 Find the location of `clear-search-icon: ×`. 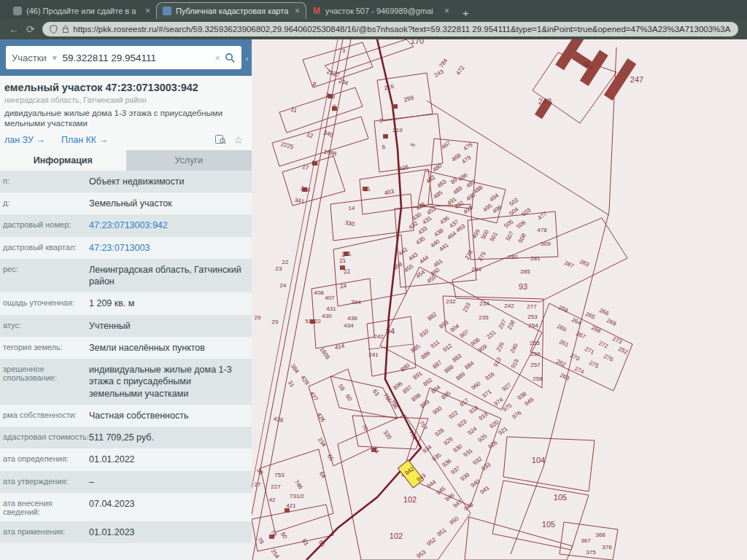

clear-search-icon: × is located at coordinates (217, 58).